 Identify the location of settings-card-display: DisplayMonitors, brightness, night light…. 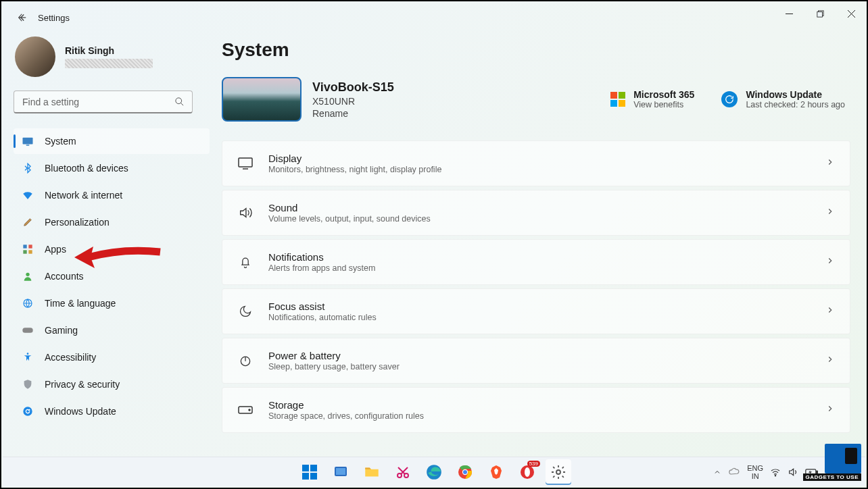
(536, 163).